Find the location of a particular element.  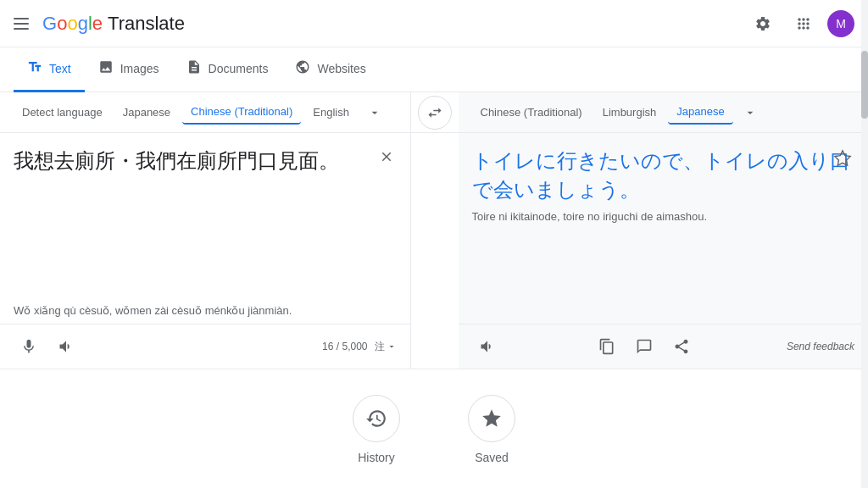

copy-button is located at coordinates (607, 347).